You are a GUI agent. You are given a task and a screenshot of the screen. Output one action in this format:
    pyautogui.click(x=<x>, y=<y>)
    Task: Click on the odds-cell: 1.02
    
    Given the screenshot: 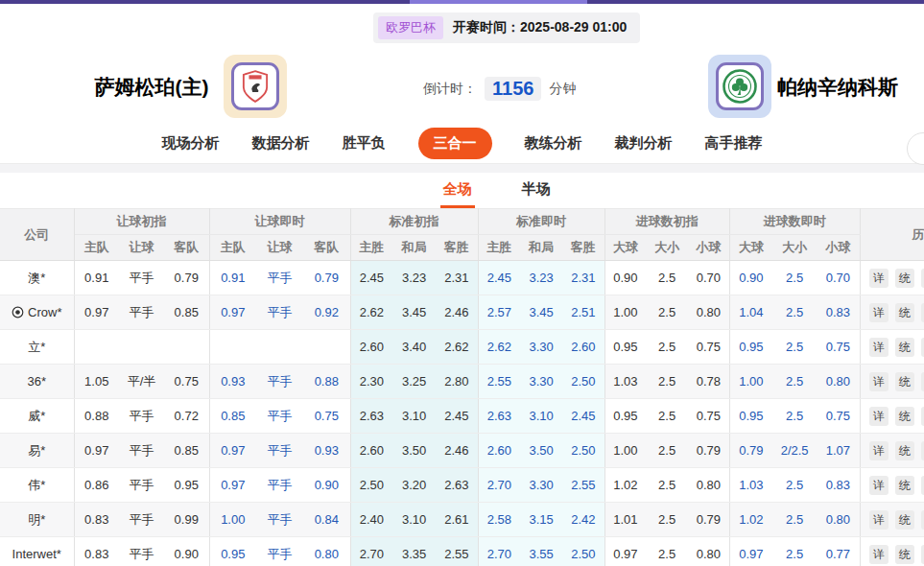 What is the action you would take?
    pyautogui.click(x=626, y=485)
    